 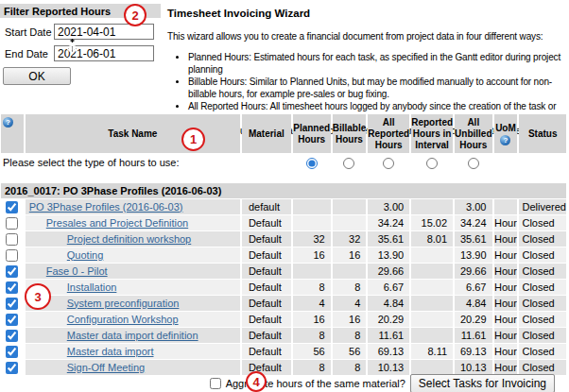 I want to click on all-reported-hours-cell: 6.67, so click(x=388, y=287).